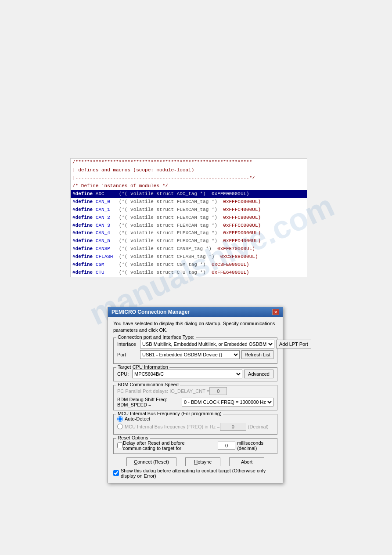 The width and height of the screenshot is (392, 555). What do you see at coordinates (255, 446) in the screenshot?
I see `reset-delay-unit: milliseconds (decimal)` at bounding box center [255, 446].